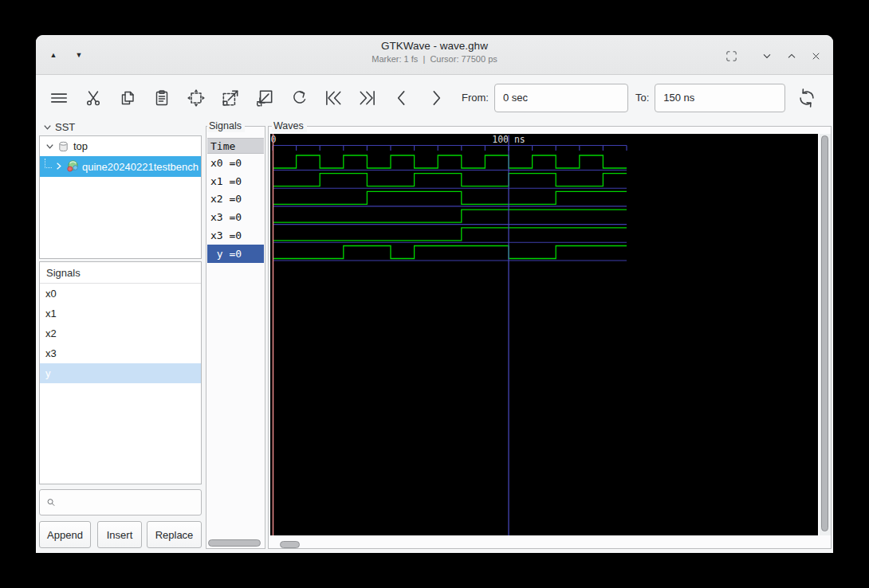 This screenshot has width=869, height=588. Describe the element at coordinates (120, 272) in the screenshot. I see `facility-list-header: Signals` at that location.